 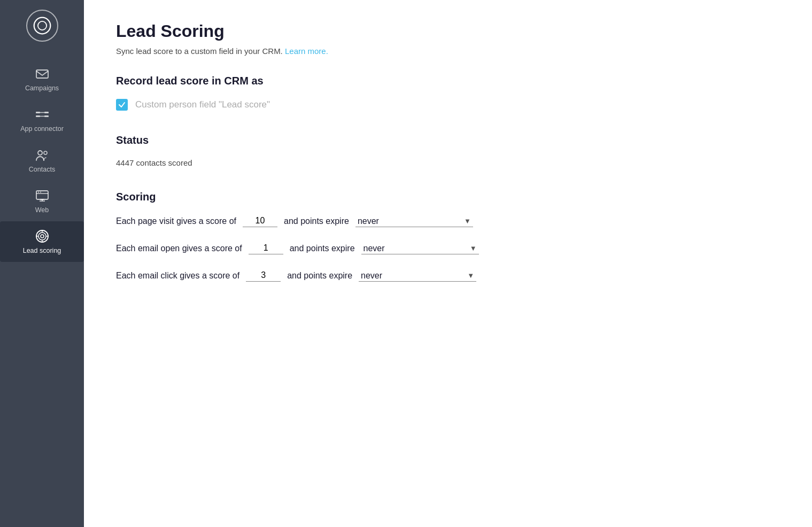 What do you see at coordinates (420, 249) in the screenshot?
I see `email-open-expire-dropdown: never after 30 days after 60 days after …` at bounding box center [420, 249].